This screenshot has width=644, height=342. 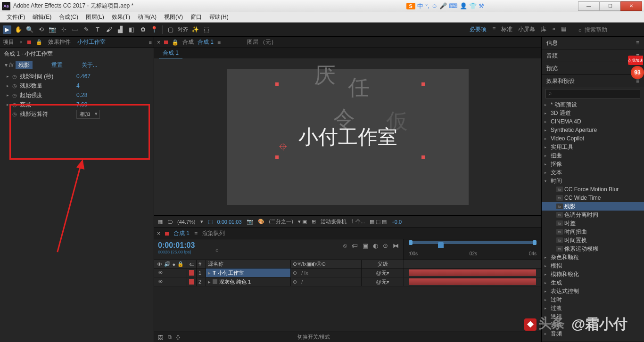 I want to click on effects-tree-item: ▸模糊和锐化, so click(x=593, y=274).